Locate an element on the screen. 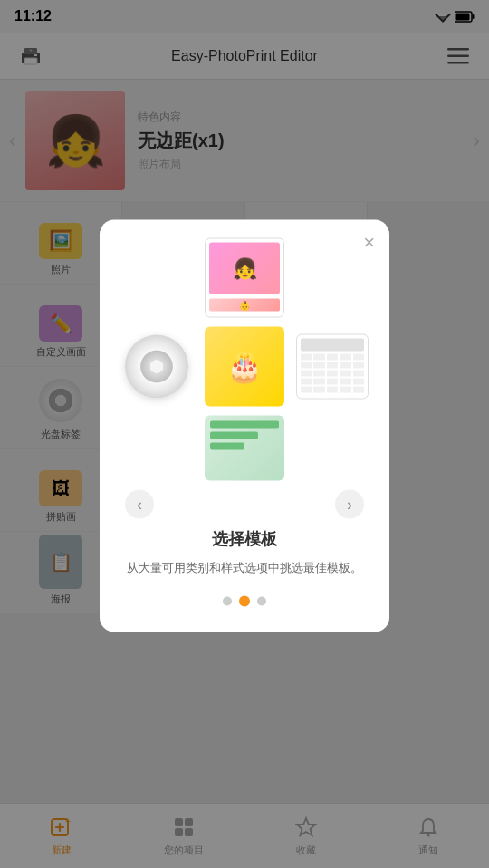 This screenshot has width=489, height=868. calendar-rows is located at coordinates (332, 373).